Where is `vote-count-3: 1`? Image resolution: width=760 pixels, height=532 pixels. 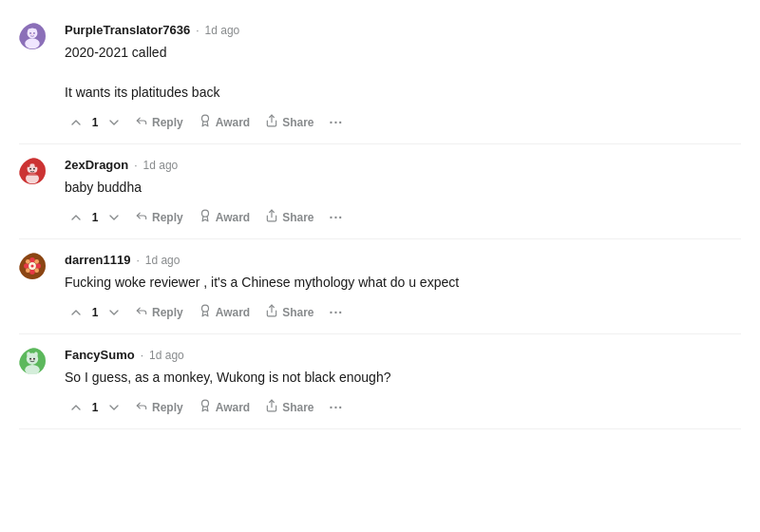
vote-count-3: 1 is located at coordinates (95, 313).